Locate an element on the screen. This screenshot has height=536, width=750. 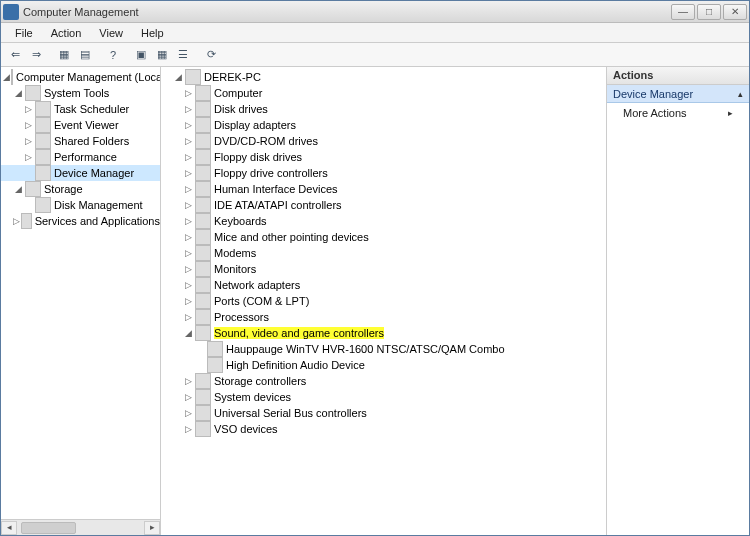
scroll-thumb is located at coordinates (48, 528).